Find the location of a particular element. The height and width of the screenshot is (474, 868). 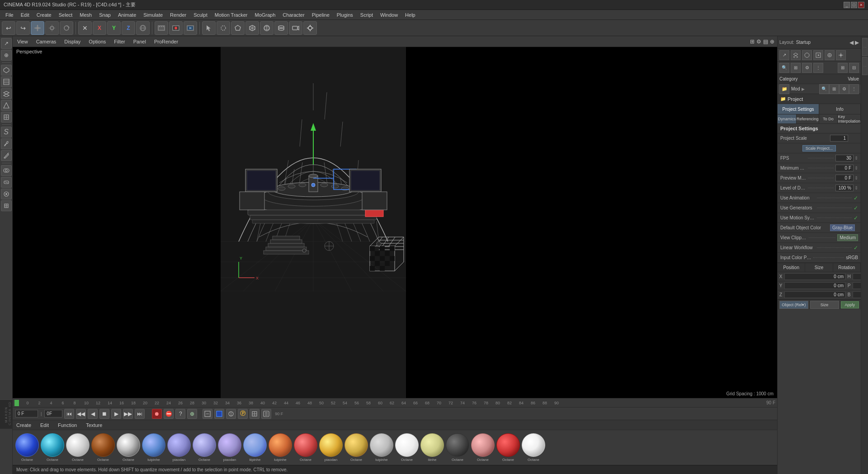

menu-mograph: MoGraph is located at coordinates (265, 15).